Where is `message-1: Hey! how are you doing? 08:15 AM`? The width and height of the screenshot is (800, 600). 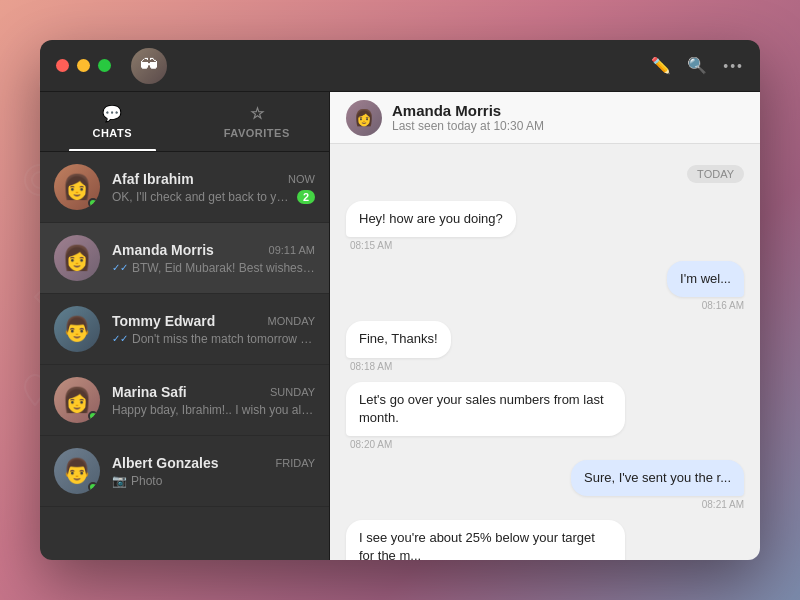 message-1: Hey! how are you doing? 08:15 AM is located at coordinates (431, 226).